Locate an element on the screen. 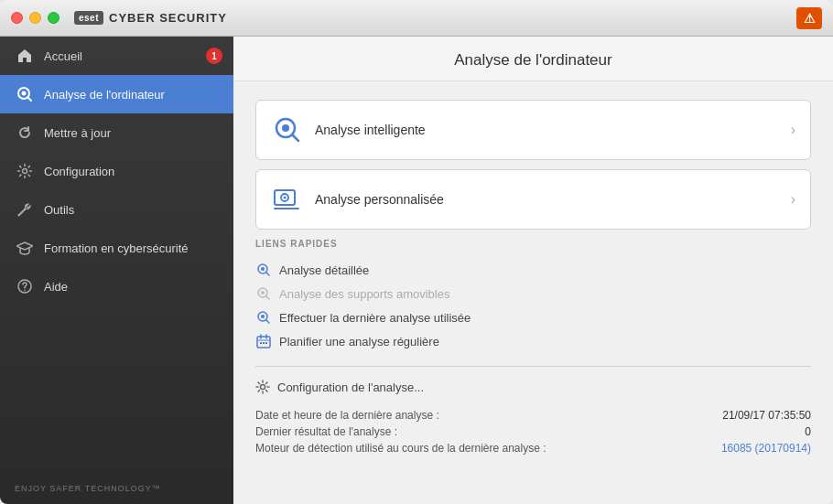  sidebar-item-formation: Formation en cybersécurité is located at coordinates (117, 248).